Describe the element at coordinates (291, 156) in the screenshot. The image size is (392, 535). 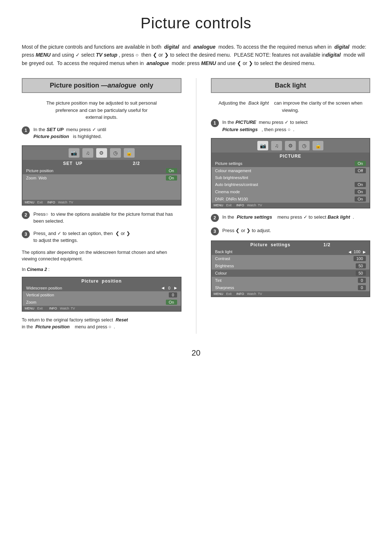
I see `right-screen1-title: PICTURE` at that location.